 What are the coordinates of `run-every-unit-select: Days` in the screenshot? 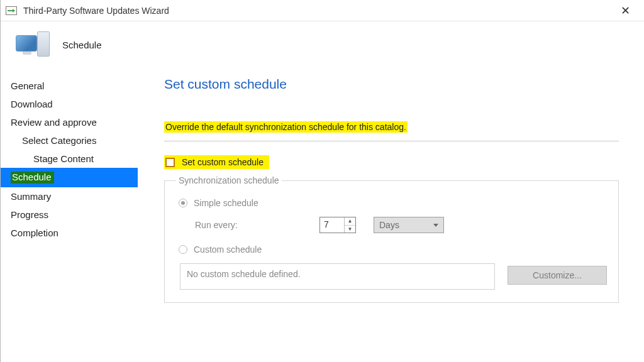 It's located at (409, 225).